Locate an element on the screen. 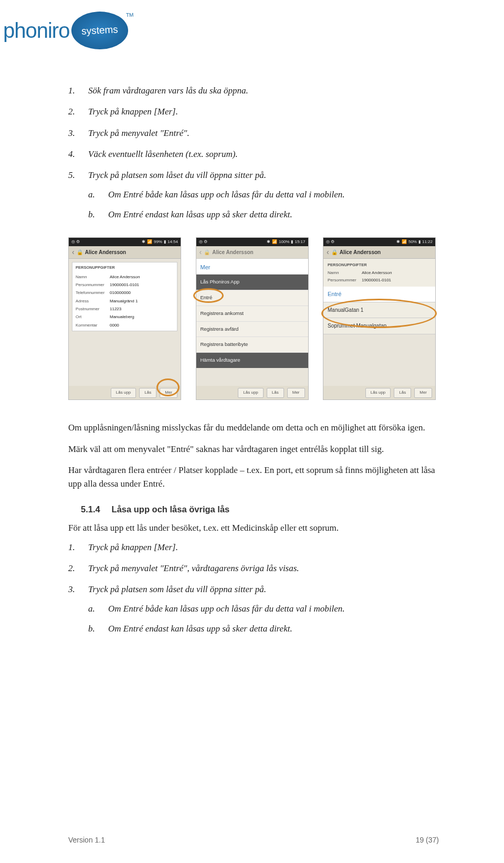 This screenshot has height=863, width=504. v-post: 11223 is located at coordinates (116, 309).